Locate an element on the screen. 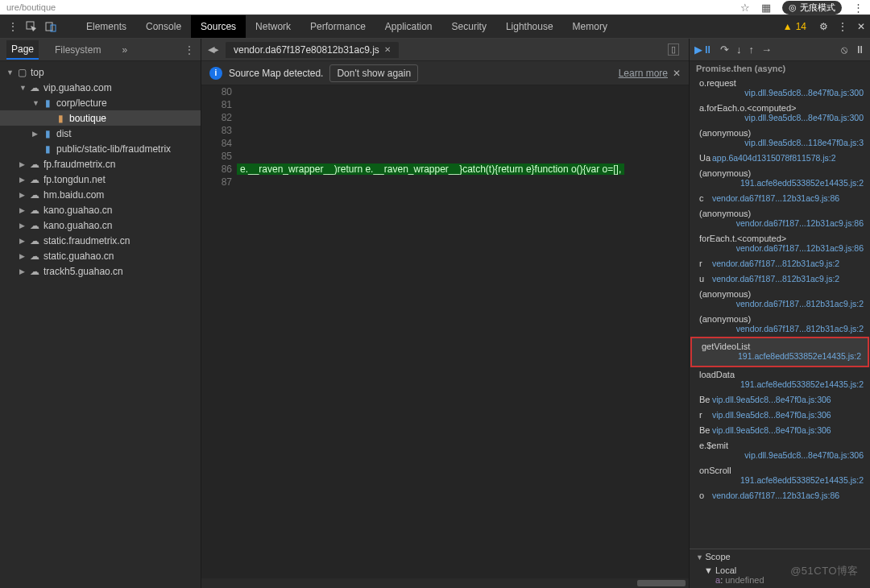 This screenshot has width=870, height=588. stack-frame: uvendor.da67f187...812b31ac9.js:2 is located at coordinates (780, 279).